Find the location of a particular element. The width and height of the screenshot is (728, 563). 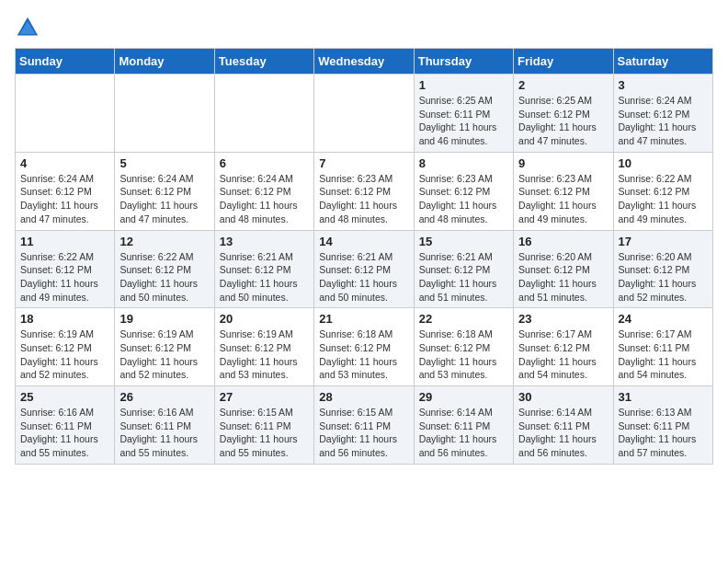

day-number: 12 is located at coordinates (164, 241).